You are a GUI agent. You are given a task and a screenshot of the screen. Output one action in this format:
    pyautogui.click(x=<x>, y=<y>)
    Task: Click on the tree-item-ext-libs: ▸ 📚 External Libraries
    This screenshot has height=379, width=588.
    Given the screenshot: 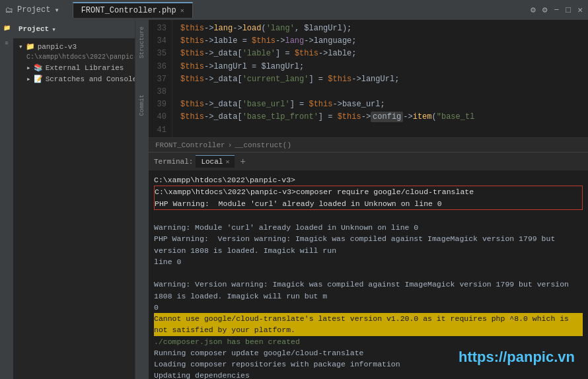 What is the action you would take?
    pyautogui.click(x=74, y=67)
    